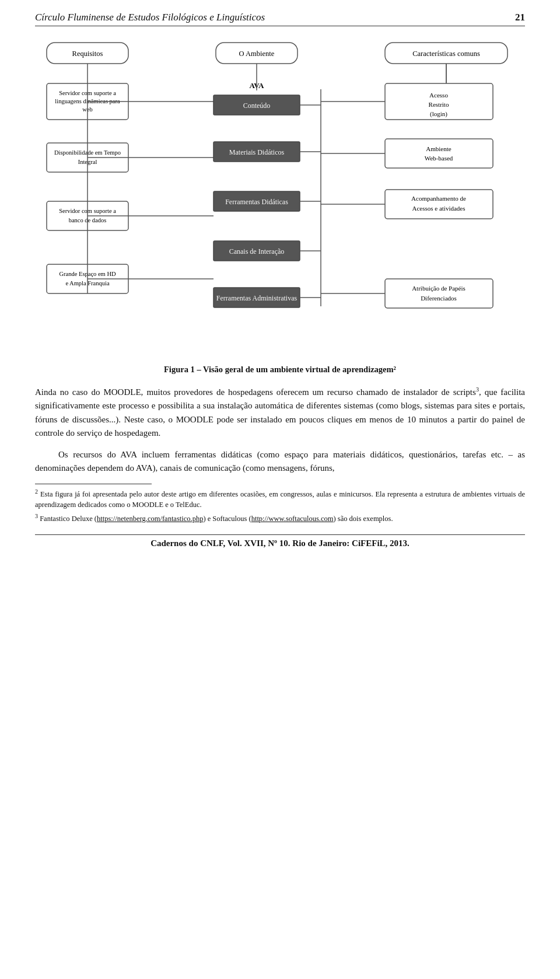 This screenshot has height=979, width=560. What do you see at coordinates (280, 543) in the screenshot?
I see `footer-text: Cadernos do CNLF, Vol. XVII, Nº 10. Rio …` at bounding box center [280, 543].